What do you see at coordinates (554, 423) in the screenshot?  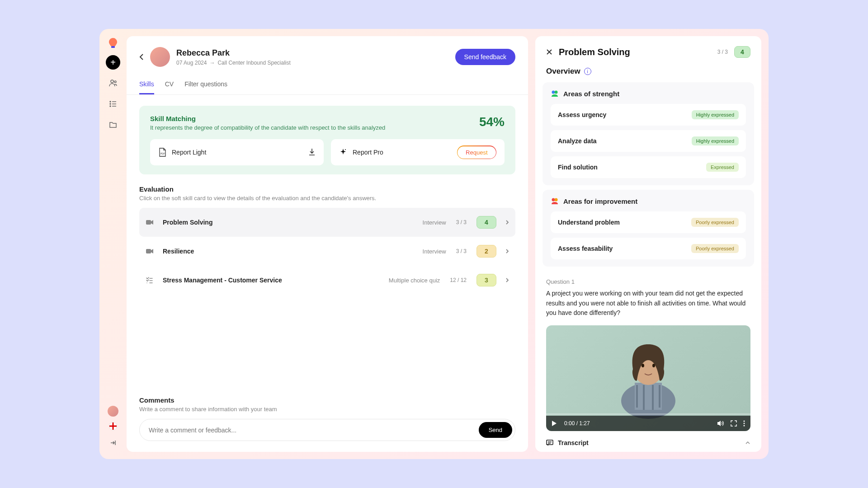 I see `play-icon` at bounding box center [554, 423].